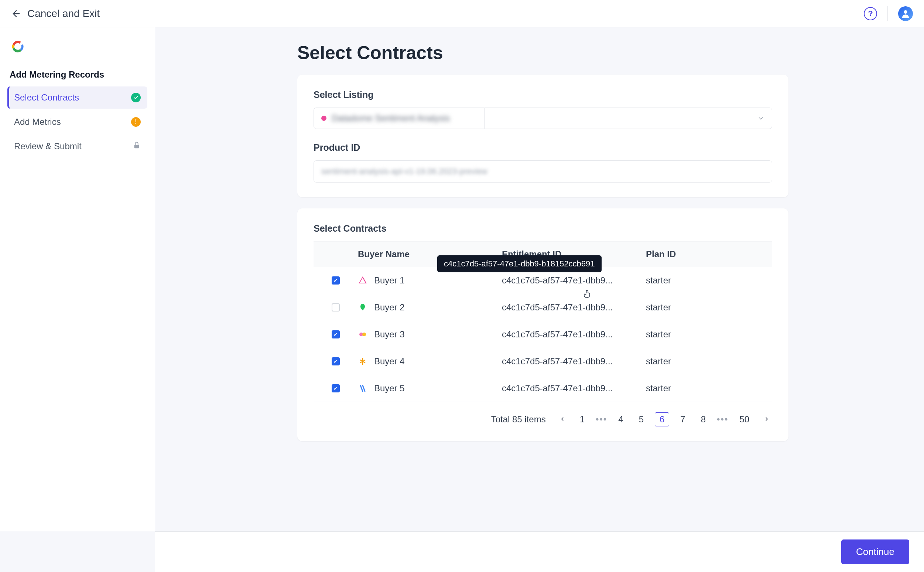 The width and height of the screenshot is (924, 572). I want to click on product-id-label: Product ID, so click(543, 148).